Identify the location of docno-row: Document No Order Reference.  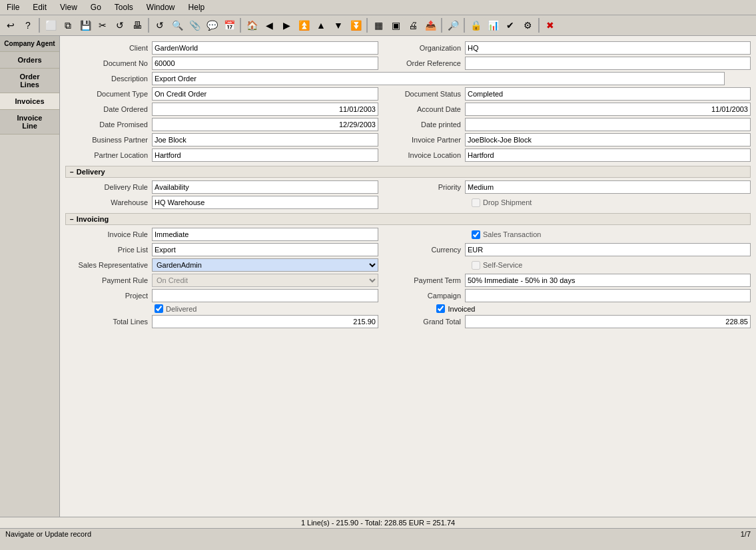
(408, 63).